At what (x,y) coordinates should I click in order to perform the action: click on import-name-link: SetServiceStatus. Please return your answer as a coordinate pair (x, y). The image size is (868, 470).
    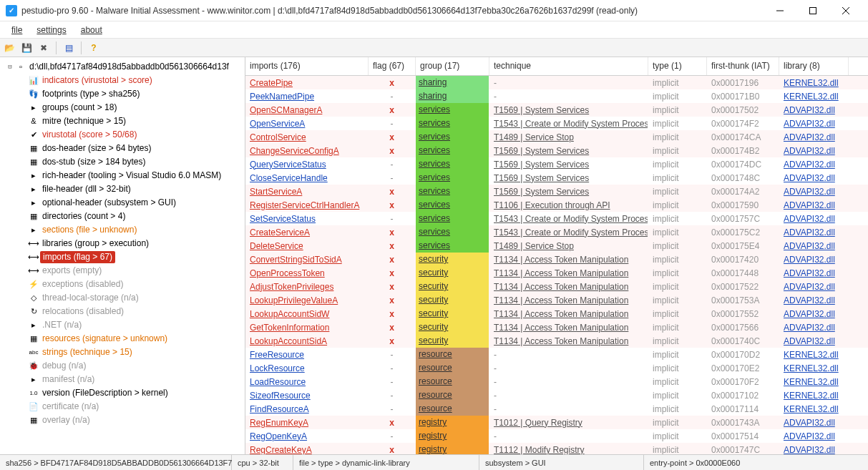
    Looking at the image, I should click on (283, 219).